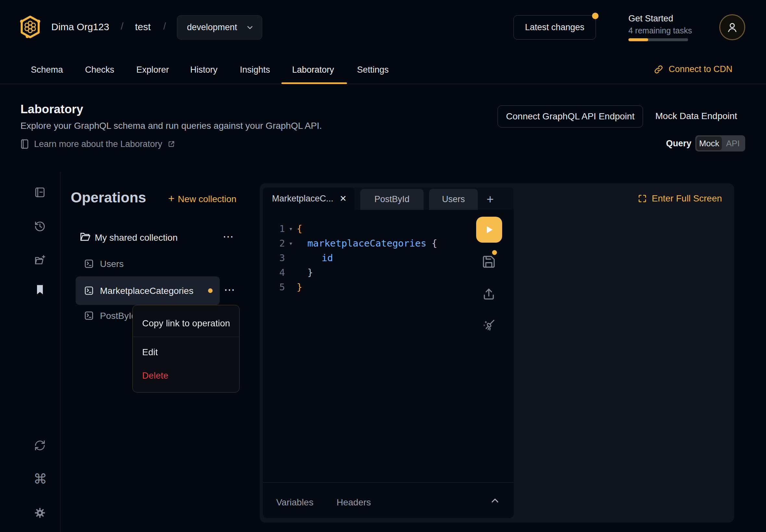 The width and height of the screenshot is (766, 532). What do you see at coordinates (315, 258) in the screenshot?
I see `code-token-field: id` at bounding box center [315, 258].